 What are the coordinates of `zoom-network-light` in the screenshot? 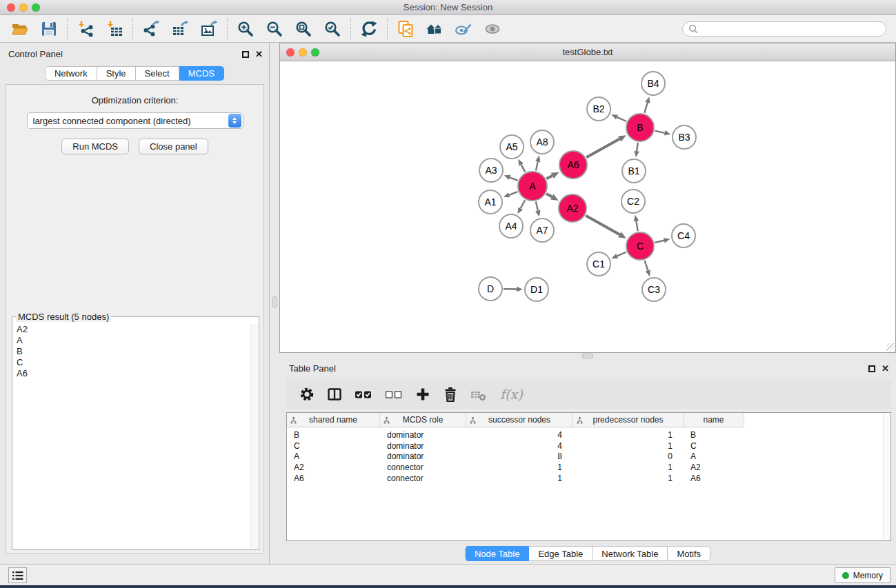 It's located at (315, 52).